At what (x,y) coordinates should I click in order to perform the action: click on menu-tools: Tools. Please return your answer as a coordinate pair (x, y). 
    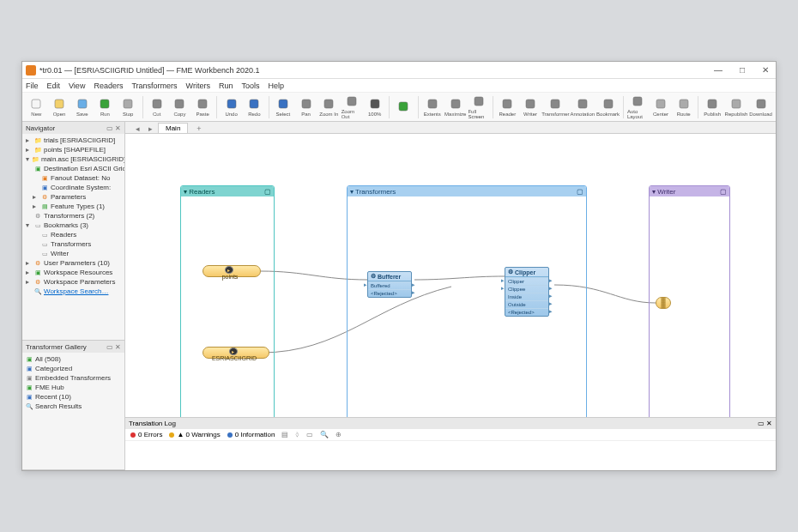
    Looking at the image, I should click on (251, 86).